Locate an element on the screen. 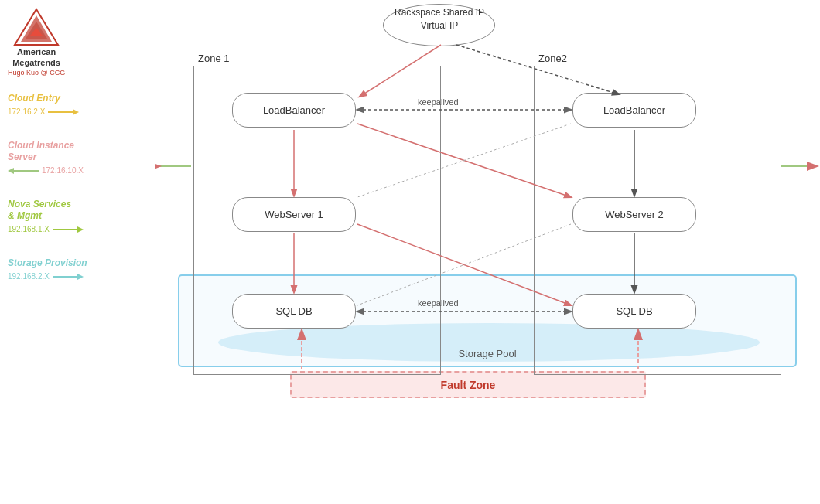  zone1-label: Zone 1 is located at coordinates (214, 59).